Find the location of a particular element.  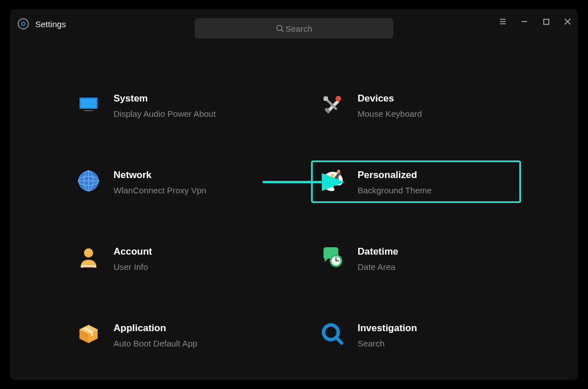

tile-subtitle: Mouse Keyboard is located at coordinates (389, 113).